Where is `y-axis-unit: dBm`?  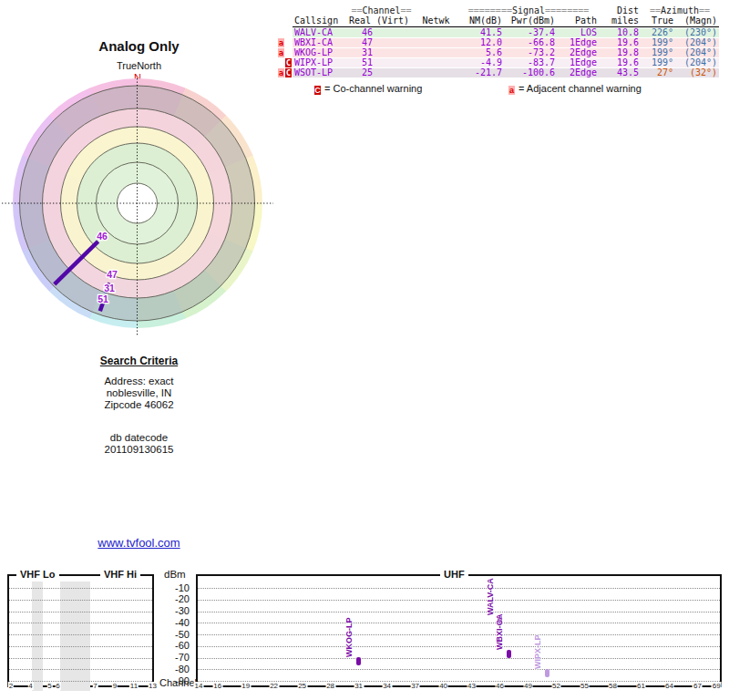 y-axis-unit: dBm is located at coordinates (175, 574).